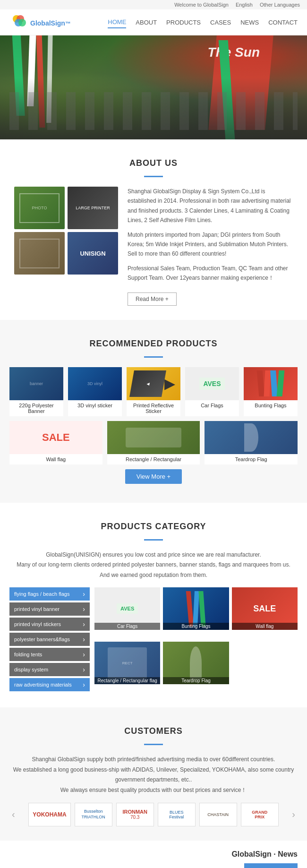  Describe the element at coordinates (154, 392) in the screenshot. I see `product-card-3: ◀ Printed Reflective Sticker` at that location.